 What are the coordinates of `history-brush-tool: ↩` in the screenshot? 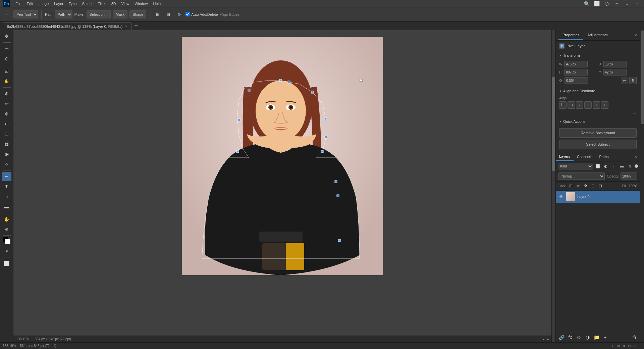 It's located at (7, 124).